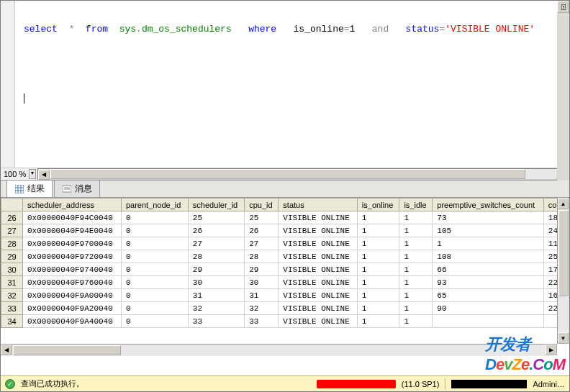 The height and width of the screenshot is (392, 570). I want to click on table-row: 270x00000040F94E004002626VISIBLE ONLINE1…, so click(285, 231).